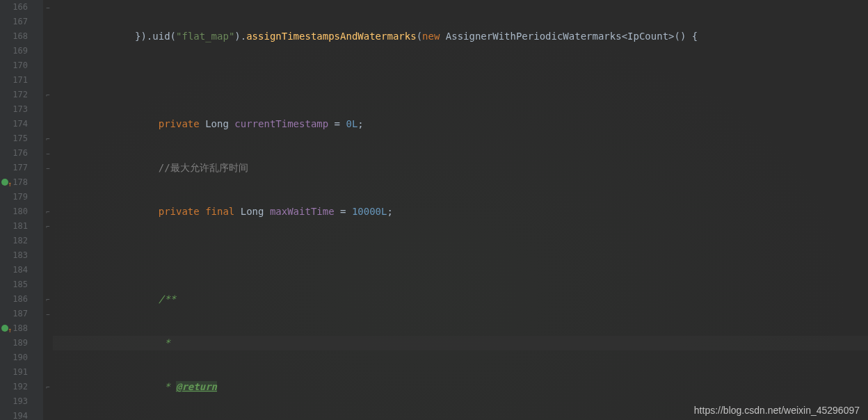  Describe the element at coordinates (22, 314) in the screenshot. I see `line-number: 187` at that location.